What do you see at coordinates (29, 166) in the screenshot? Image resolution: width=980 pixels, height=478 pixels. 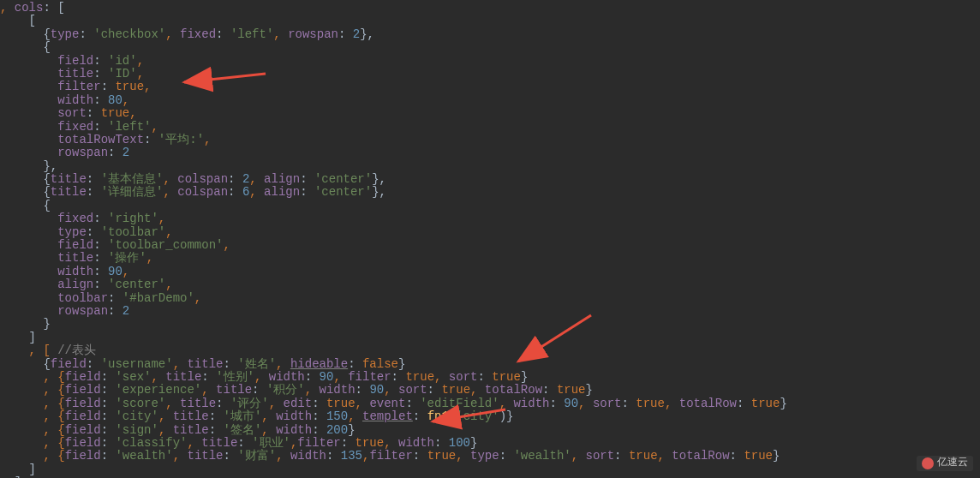 I see `code-line: },` at bounding box center [29, 166].